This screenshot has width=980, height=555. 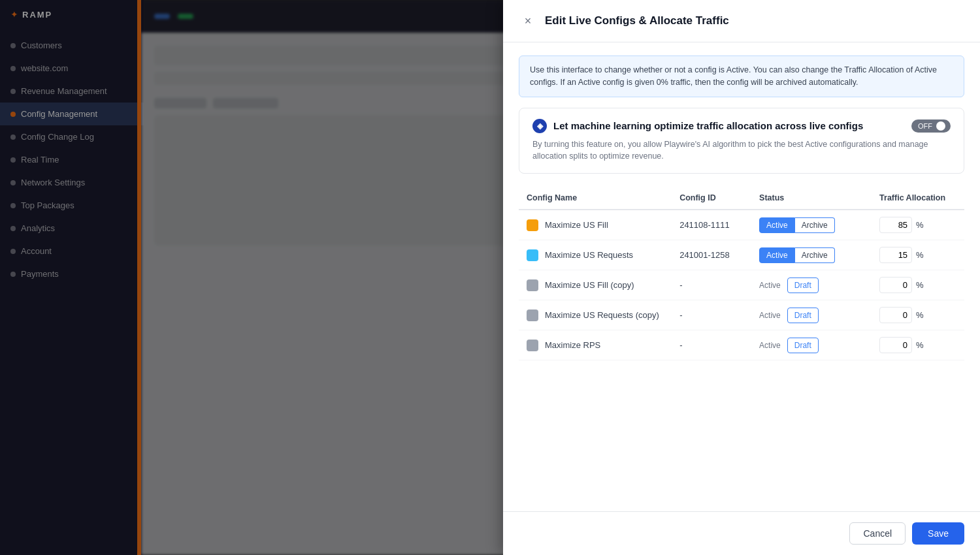 I want to click on table-row: Maximize US Fill (copy) - Active Draft, so click(x=742, y=285).